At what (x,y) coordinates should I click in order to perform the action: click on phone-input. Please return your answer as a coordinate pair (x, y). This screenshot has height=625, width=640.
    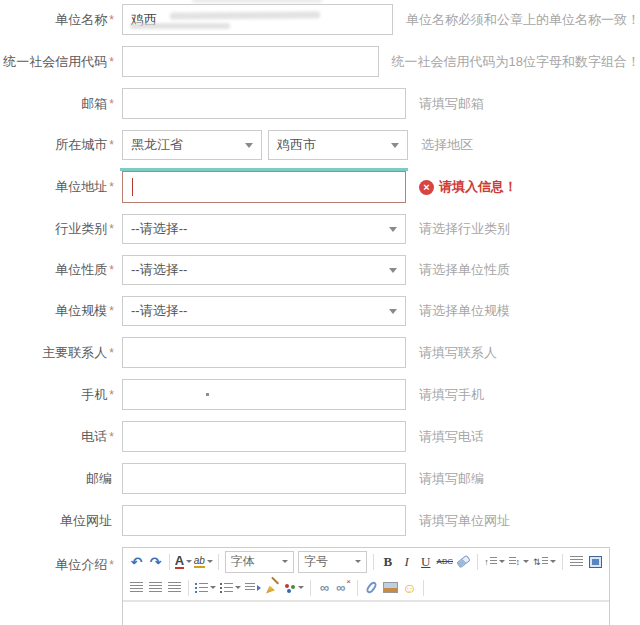
    Looking at the image, I should click on (264, 436).